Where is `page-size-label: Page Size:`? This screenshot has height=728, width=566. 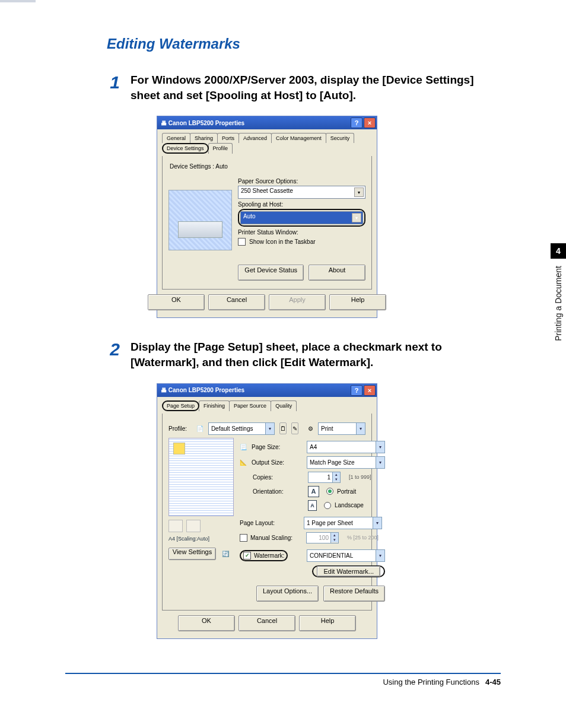 page-size-label: Page Size: is located at coordinates (276, 447).